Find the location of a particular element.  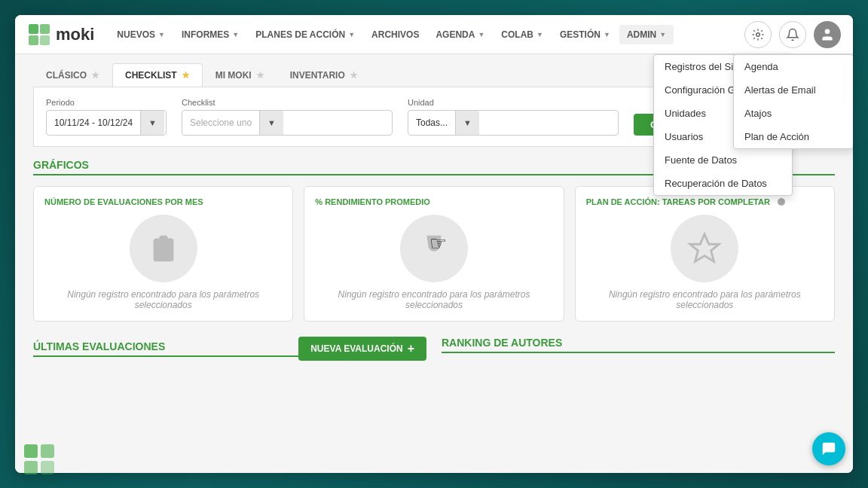

bottom-section: ÚLTIMAS EVALUACIONES NUEVA EVALUACIÓN + … is located at coordinates (434, 352).